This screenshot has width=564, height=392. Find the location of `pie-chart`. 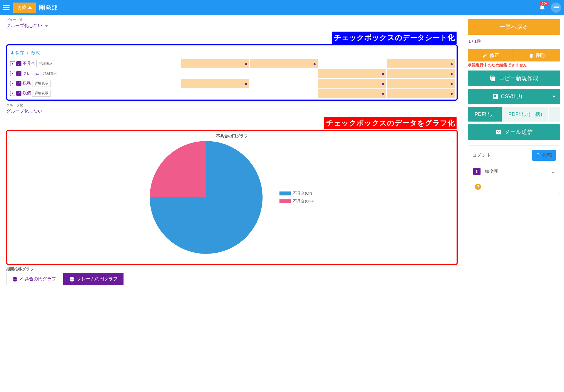

pie-chart is located at coordinates (206, 197).